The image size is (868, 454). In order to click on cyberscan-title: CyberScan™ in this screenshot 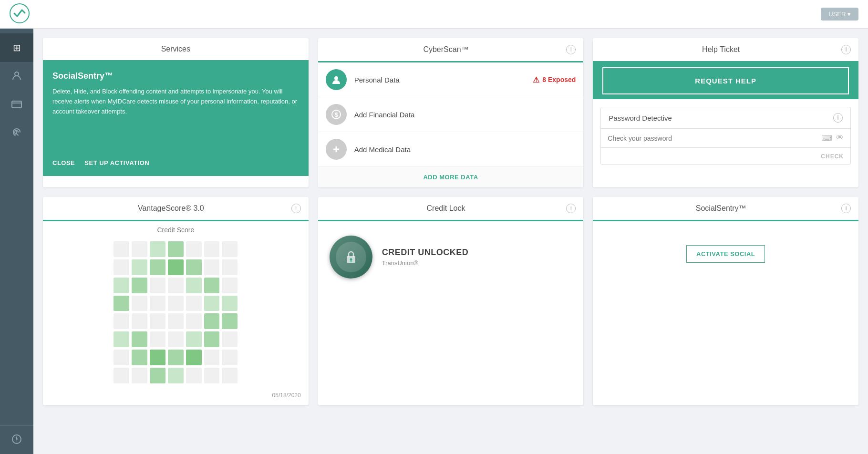, I will do `click(446, 50)`.